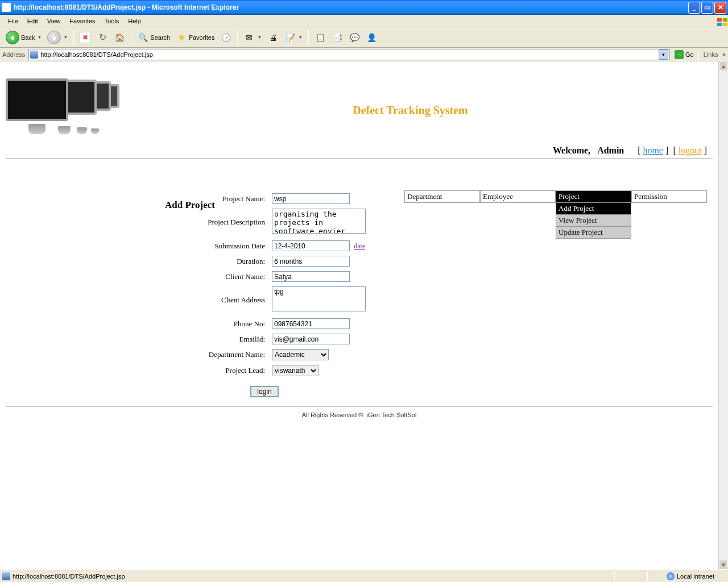 This screenshot has height=582, width=728. Describe the element at coordinates (663, 55) in the screenshot. I see `address-dropdown: ▾` at that location.